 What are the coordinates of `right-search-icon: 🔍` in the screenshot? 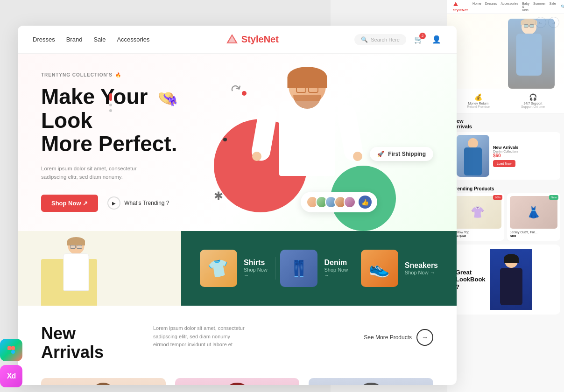 It's located at (562, 7).